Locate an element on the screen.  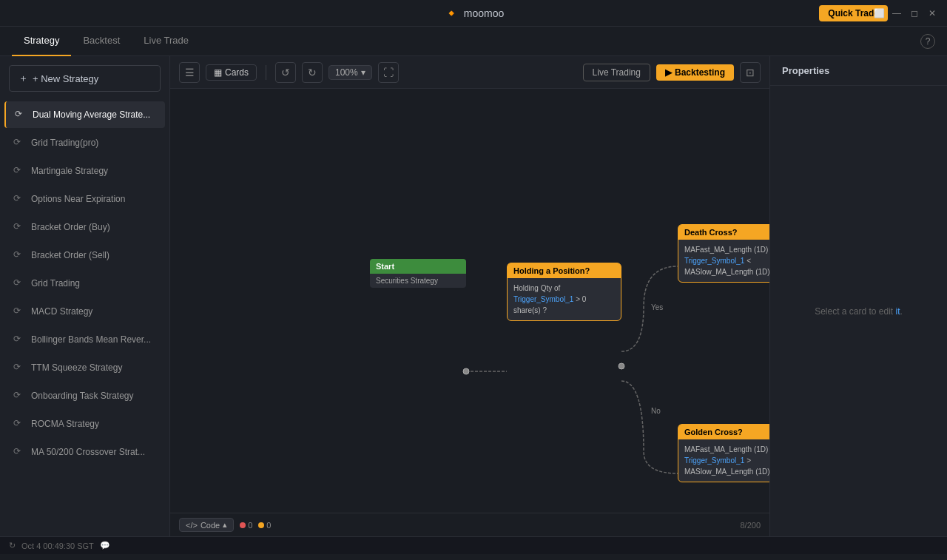
fit-screen-button: ⛶ is located at coordinates (388, 72).